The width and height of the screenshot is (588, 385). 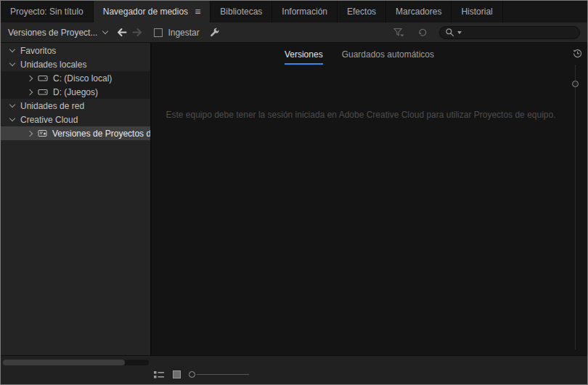 I want to click on vertical-scrollbar, so click(x=575, y=207).